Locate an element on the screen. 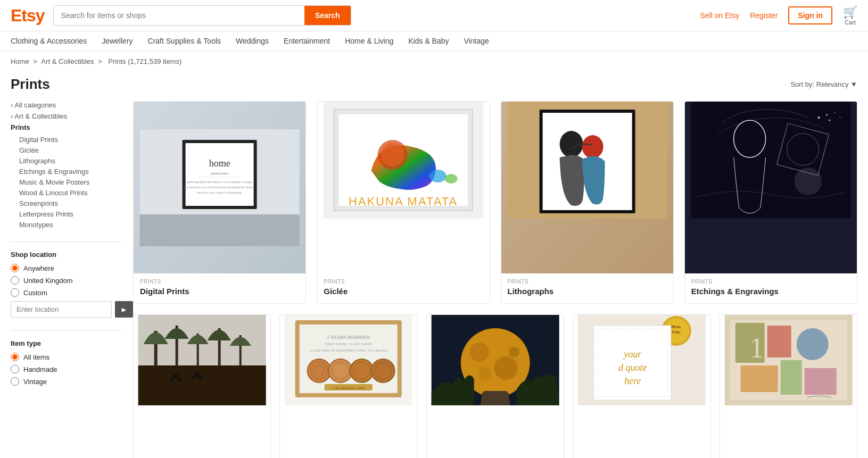  nav-entertainment: Entertainment is located at coordinates (307, 41).